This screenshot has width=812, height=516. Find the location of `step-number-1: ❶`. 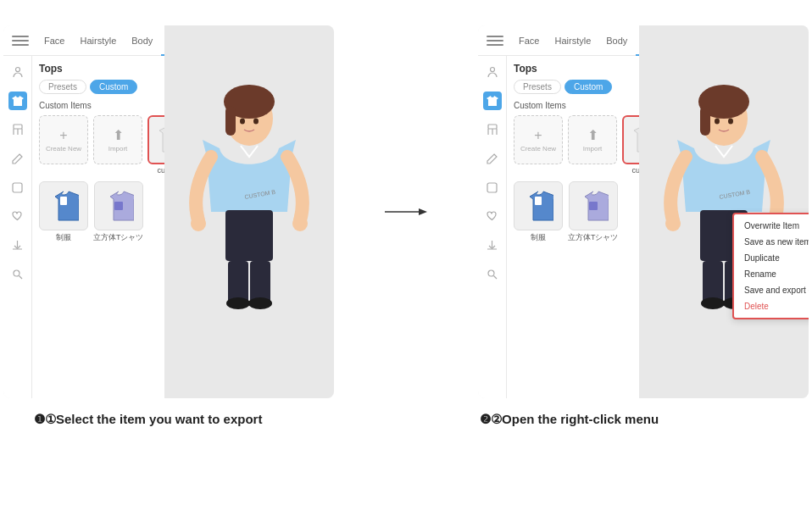

step-number-1: ❶ is located at coordinates (39, 419).